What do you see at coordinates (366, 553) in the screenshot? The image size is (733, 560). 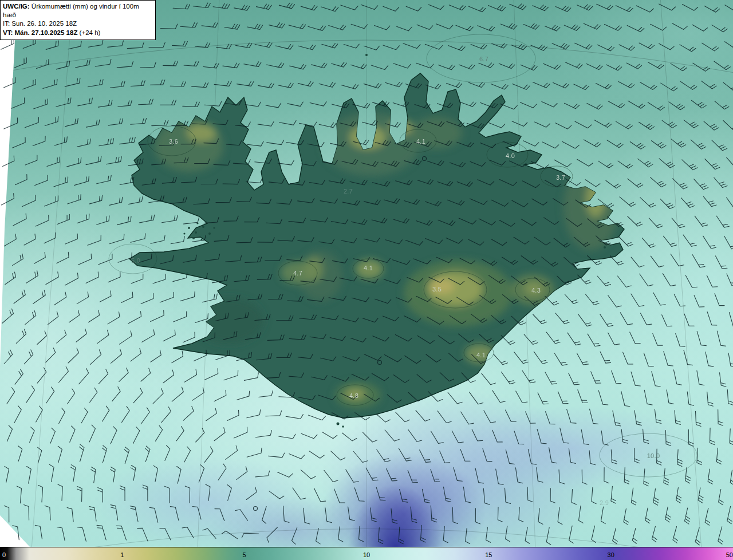 I see `colorbar: 01510153050` at bounding box center [366, 553].